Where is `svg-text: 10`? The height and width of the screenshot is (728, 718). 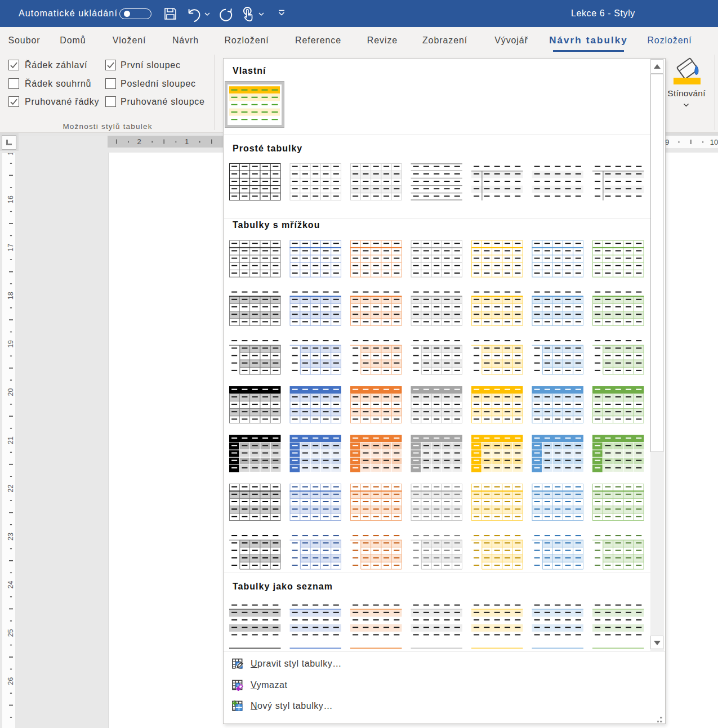
svg-text: 10 is located at coordinates (714, 142).